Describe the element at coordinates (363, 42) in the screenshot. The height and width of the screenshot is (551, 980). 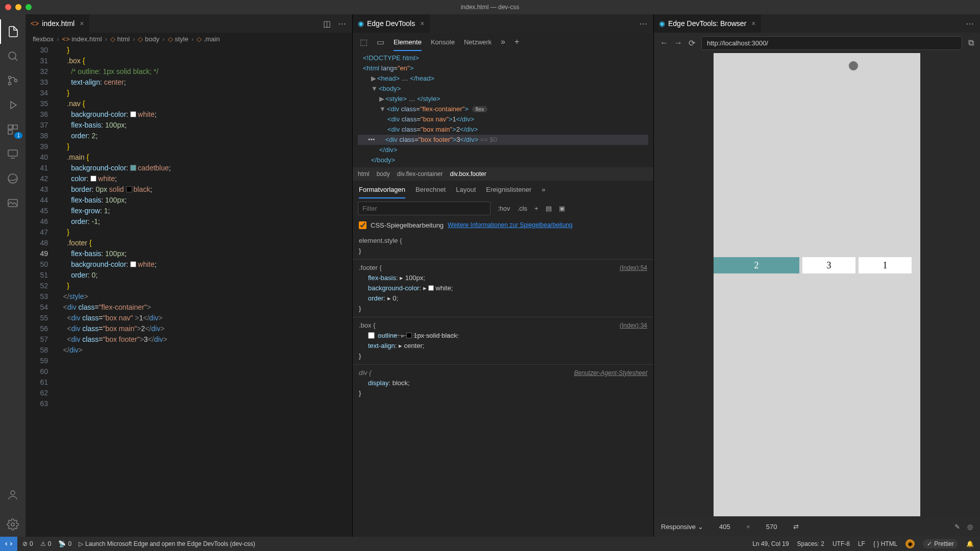
I see `inspect-icon: ⬚` at that location.